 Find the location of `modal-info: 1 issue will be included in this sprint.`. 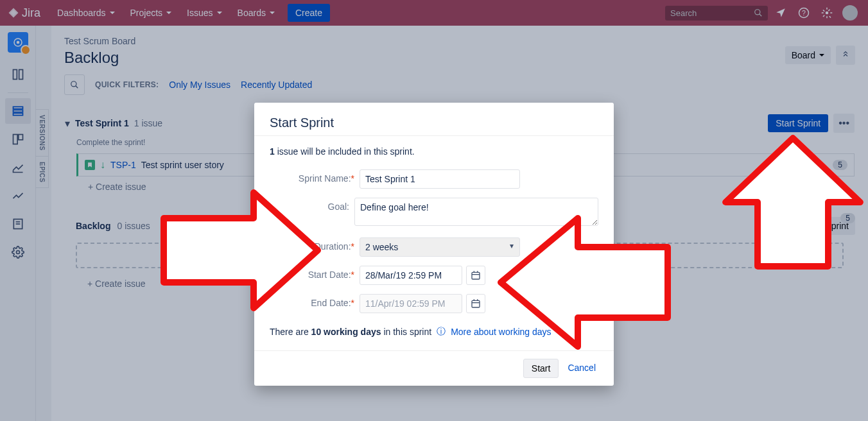

modal-info: 1 issue will be included in this sprint. is located at coordinates (434, 151).